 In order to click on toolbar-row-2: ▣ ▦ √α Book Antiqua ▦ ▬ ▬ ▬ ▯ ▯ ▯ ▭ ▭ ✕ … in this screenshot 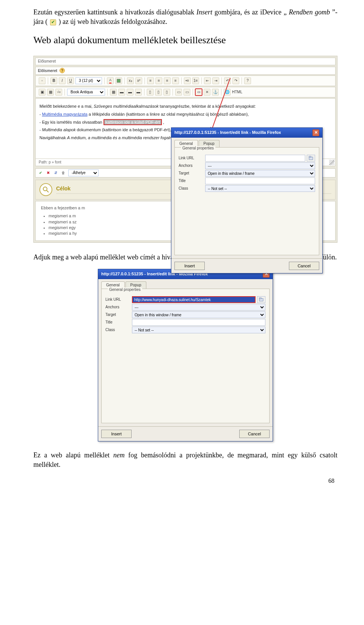, I will do `click(185, 92)`.